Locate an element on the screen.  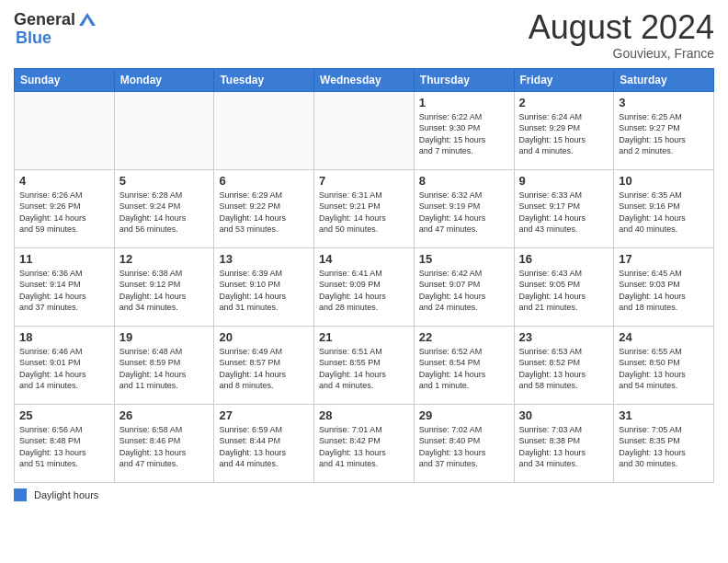
day-header: Monday is located at coordinates (164, 79).